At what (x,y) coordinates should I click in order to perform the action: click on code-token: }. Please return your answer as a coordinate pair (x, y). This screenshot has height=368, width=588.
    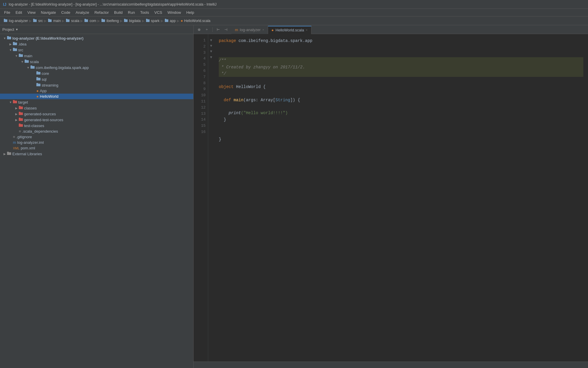
    Looking at the image, I should click on (222, 120).